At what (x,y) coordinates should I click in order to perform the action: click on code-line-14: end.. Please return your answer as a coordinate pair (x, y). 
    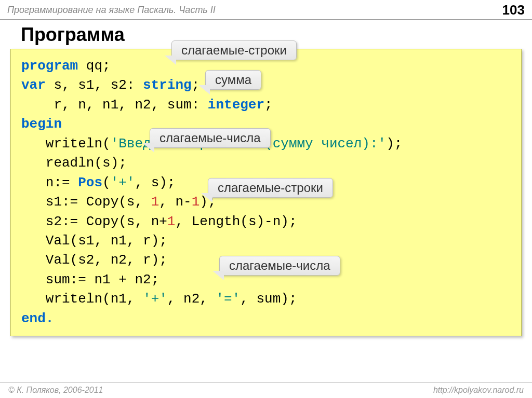
    Looking at the image, I should click on (266, 319).